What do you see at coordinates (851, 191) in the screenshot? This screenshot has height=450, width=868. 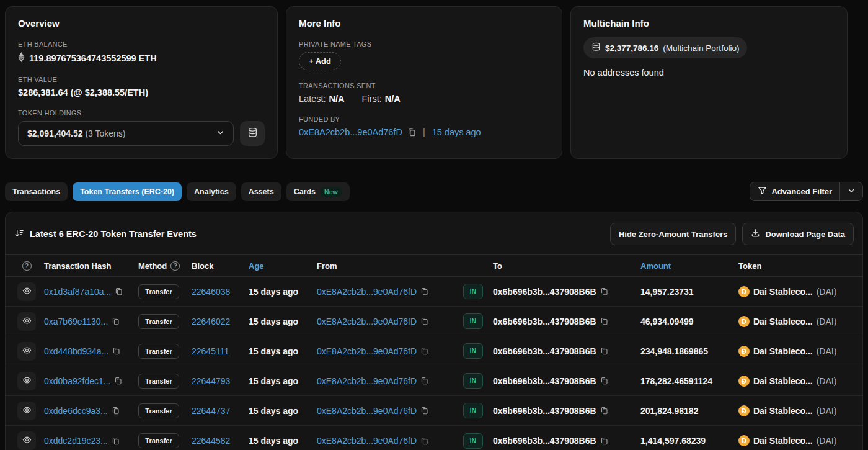 I see `advanced-filter-caret` at bounding box center [851, 191].